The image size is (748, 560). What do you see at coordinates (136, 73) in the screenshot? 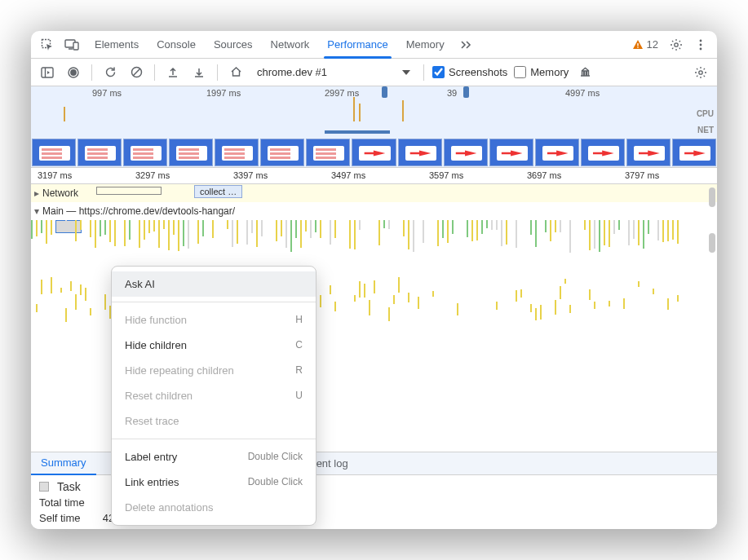
I see `clear-icon` at bounding box center [136, 73].